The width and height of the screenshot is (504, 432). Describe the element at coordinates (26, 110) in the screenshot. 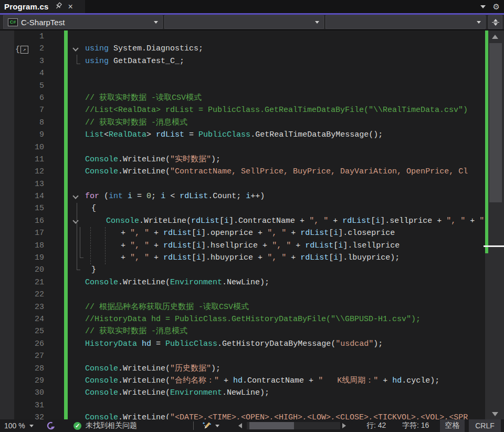

I see `line-number: 7` at that location.